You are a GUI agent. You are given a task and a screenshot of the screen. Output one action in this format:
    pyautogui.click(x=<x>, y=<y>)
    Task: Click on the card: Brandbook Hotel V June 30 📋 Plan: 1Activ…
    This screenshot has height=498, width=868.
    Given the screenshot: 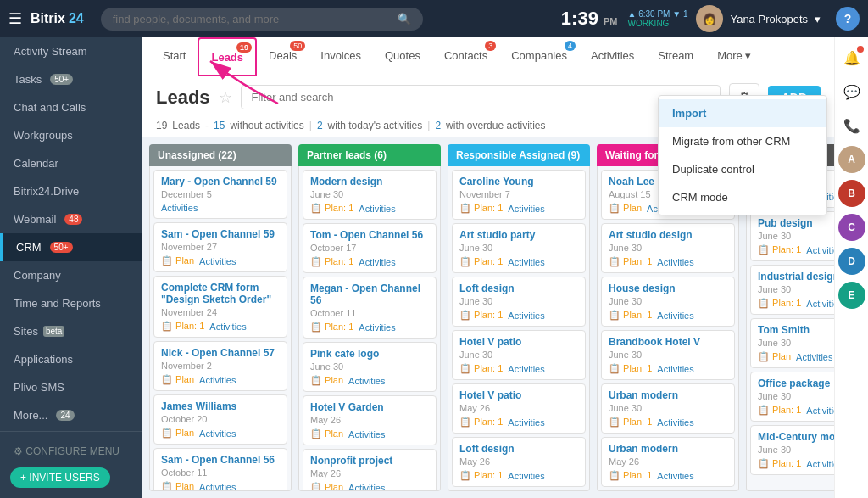 What is the action you would take?
    pyautogui.click(x=668, y=355)
    